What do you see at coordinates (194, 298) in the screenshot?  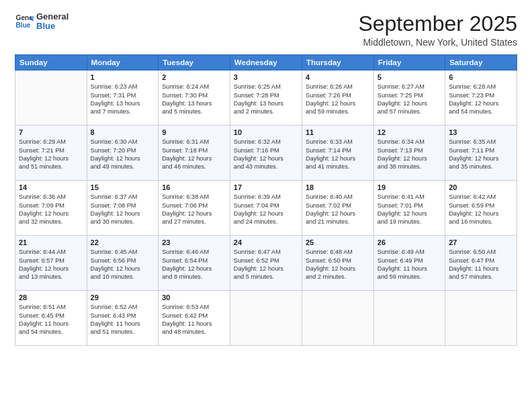 I see `day-number: 30` at bounding box center [194, 298].